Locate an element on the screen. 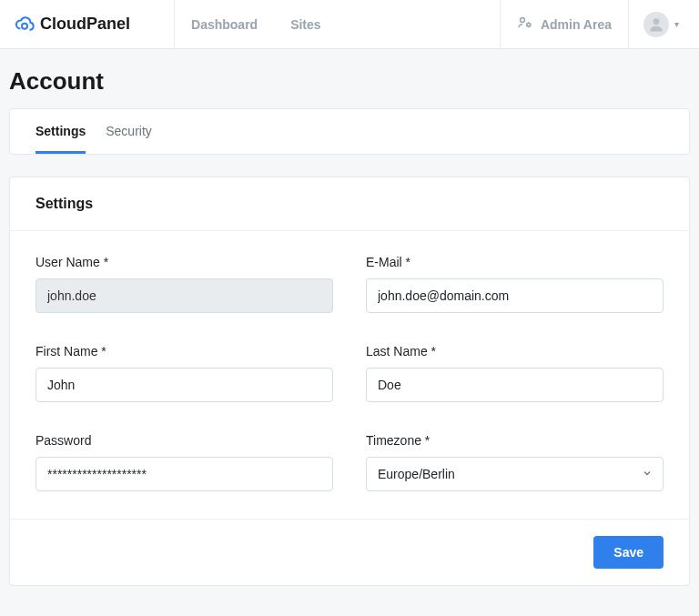 The width and height of the screenshot is (699, 616). label-username: User Name * is located at coordinates (184, 262).